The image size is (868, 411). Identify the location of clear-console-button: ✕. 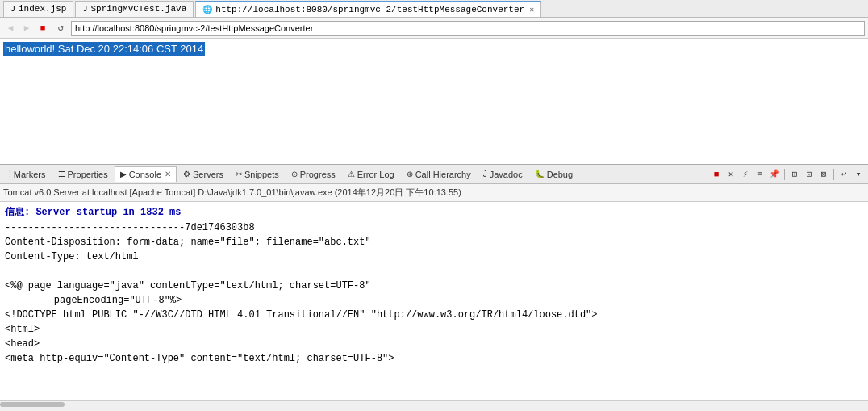
(731, 174).